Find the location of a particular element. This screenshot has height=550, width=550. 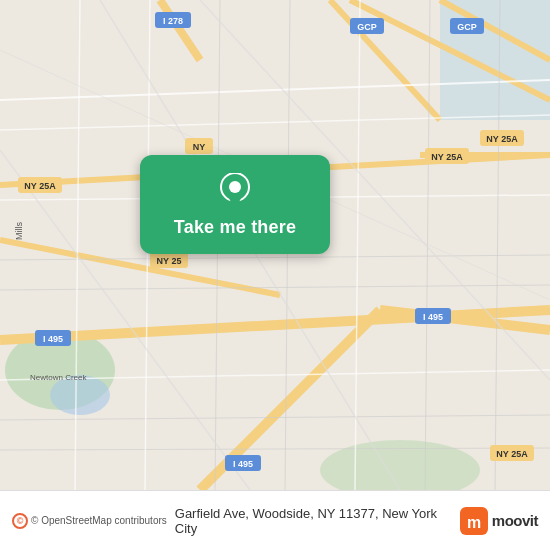

moovit-text: moovit is located at coordinates (515, 520).